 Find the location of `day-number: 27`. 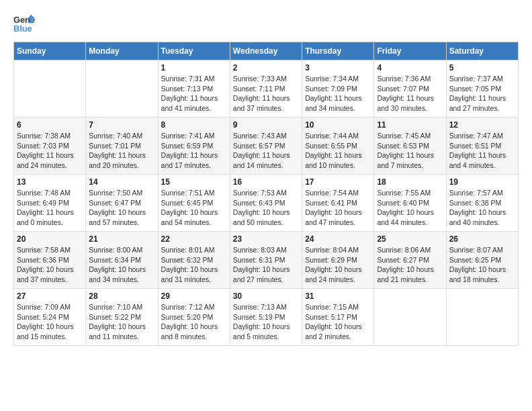

day-number: 27 is located at coordinates (50, 296).